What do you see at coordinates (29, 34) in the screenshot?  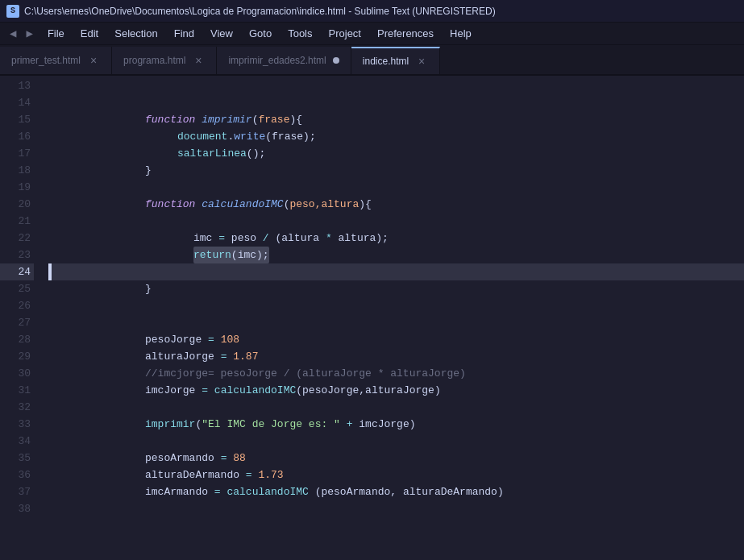 I see `nav-forward: ▶` at bounding box center [29, 34].